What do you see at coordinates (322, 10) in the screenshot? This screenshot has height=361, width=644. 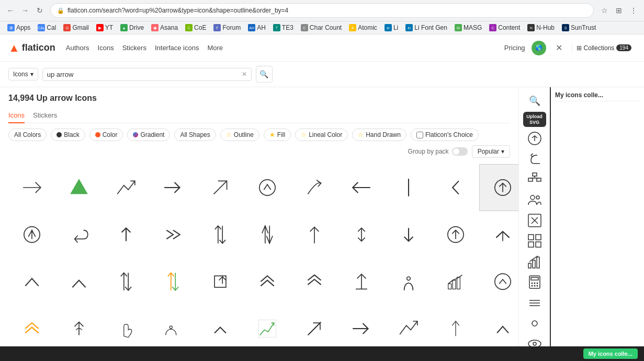 I see `address-bar: 🔒 flaticon.com/search?word=up%20arrow&ty…` at bounding box center [322, 10].